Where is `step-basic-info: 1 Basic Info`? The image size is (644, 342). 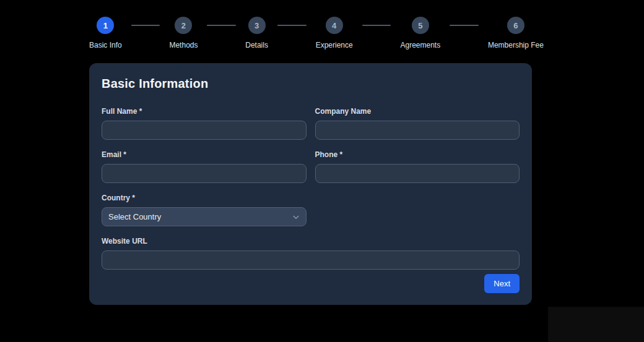 step-basic-info: 1 Basic Info is located at coordinates (105, 33).